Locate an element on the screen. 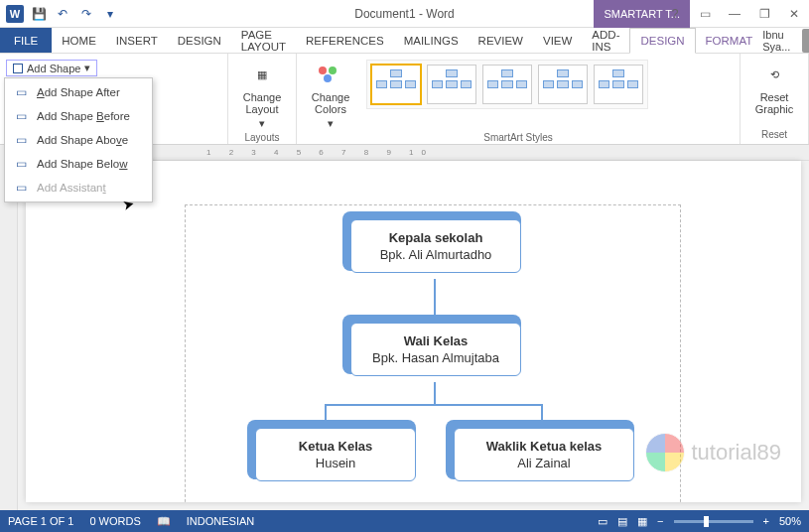 The image size is (809, 532). add-shape-label: Add Shape is located at coordinates (54, 68).